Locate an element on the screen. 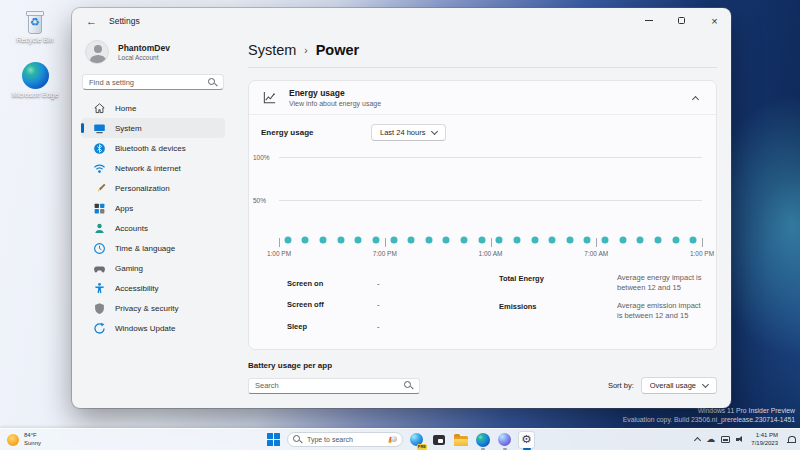 Image resolution: width=800 pixels, height=450 pixels. chevron-up-icon is located at coordinates (696, 100).